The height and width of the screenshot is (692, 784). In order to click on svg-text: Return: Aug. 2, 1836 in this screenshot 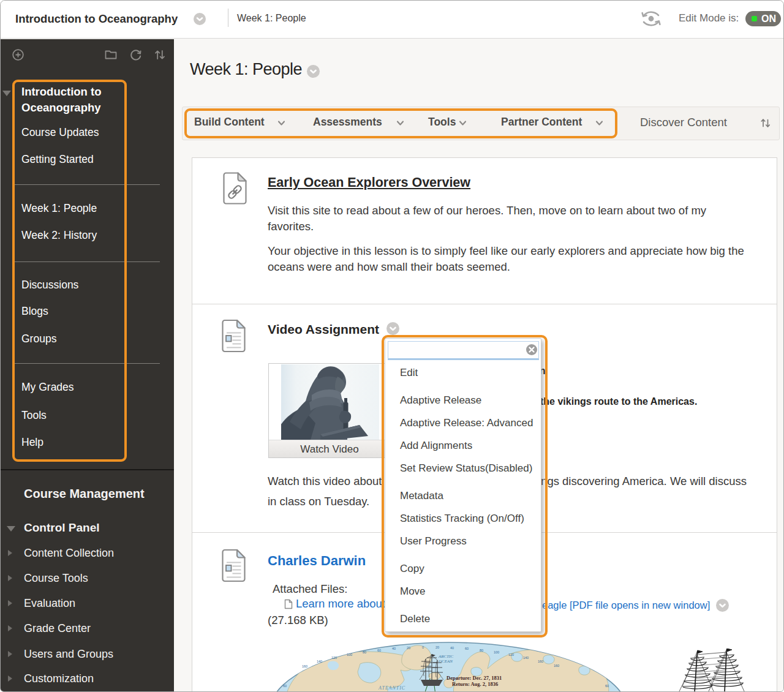, I will do `click(475, 684)`.